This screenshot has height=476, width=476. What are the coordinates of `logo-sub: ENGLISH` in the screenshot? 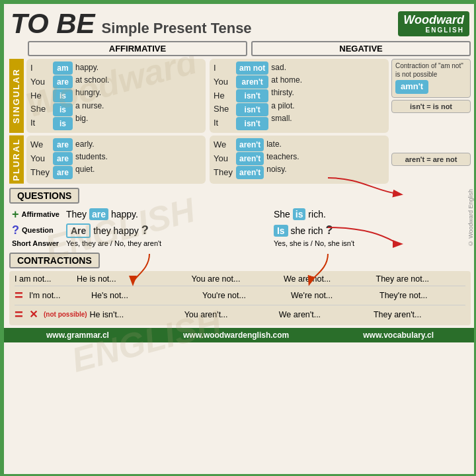 It's located at (434, 30).